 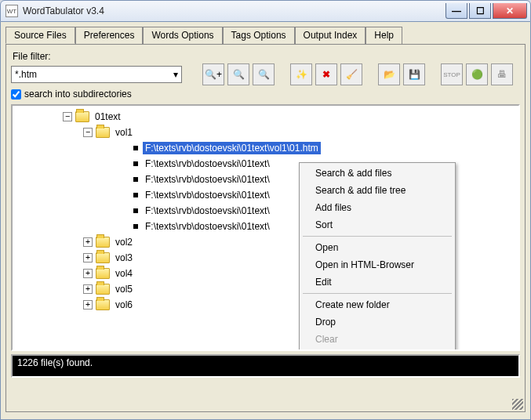 What do you see at coordinates (351, 74) in the screenshot?
I see `sweep-button: 🧹` at bounding box center [351, 74].